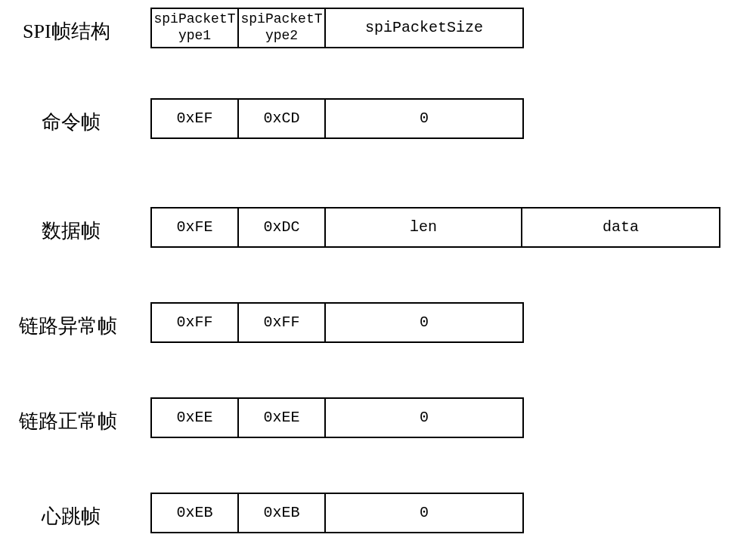 This screenshot has height=556, width=756. What do you see at coordinates (621, 227) in the screenshot?
I see `cell-data-3: data` at bounding box center [621, 227].